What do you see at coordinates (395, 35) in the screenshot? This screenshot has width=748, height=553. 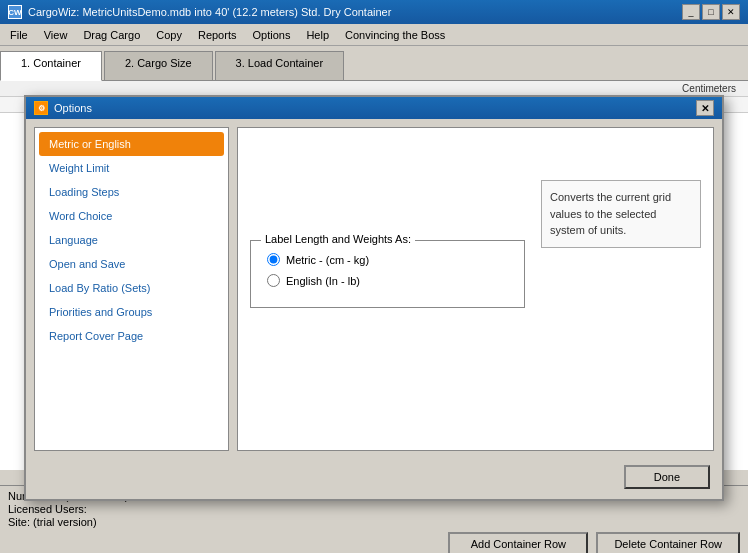 I see `menu-convincing: Convincing the Boss` at bounding box center [395, 35].